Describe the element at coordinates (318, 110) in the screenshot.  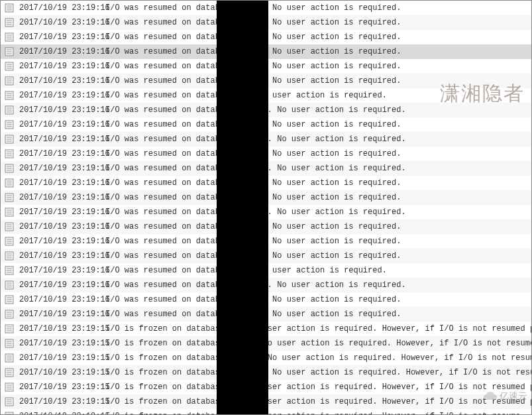
I see `log-message: I/O was resumed on database XXXXba. No u…` at that location.